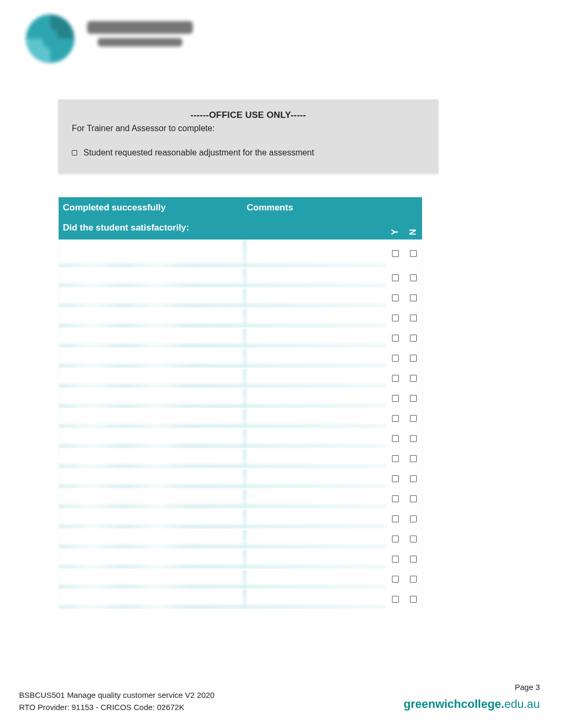 This screenshot has width=561, height=728. Describe the element at coordinates (240, 231) in the screenshot. I see `table-header-row-2: Did the student satisfactorily: Y N` at that location.